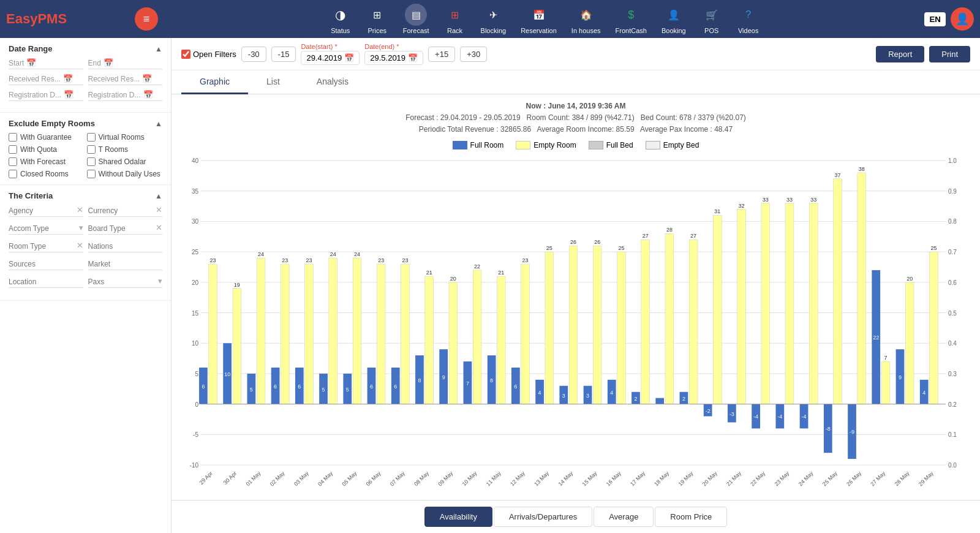 The width and height of the screenshot is (980, 533). What do you see at coordinates (126, 282) in the screenshot?
I see `paxs-input` at bounding box center [126, 282].